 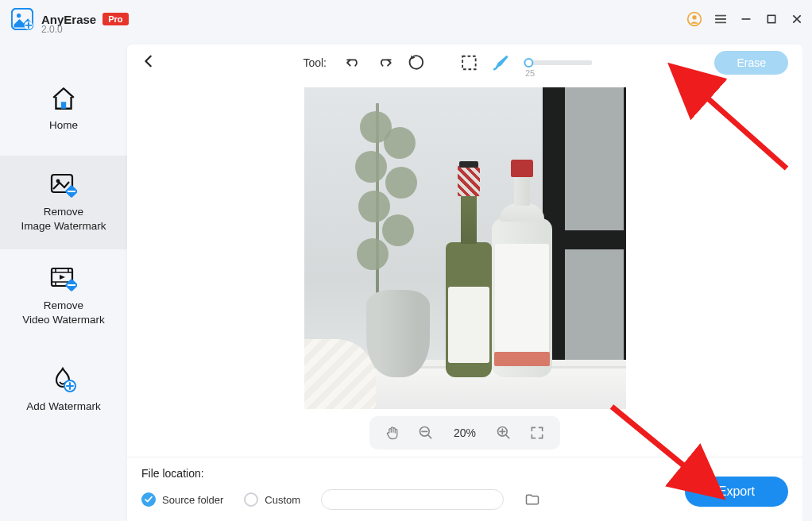 What do you see at coordinates (64, 203) in the screenshot?
I see `sidebar-item-remove-image-watermark: RemoveImage Watermark` at bounding box center [64, 203].